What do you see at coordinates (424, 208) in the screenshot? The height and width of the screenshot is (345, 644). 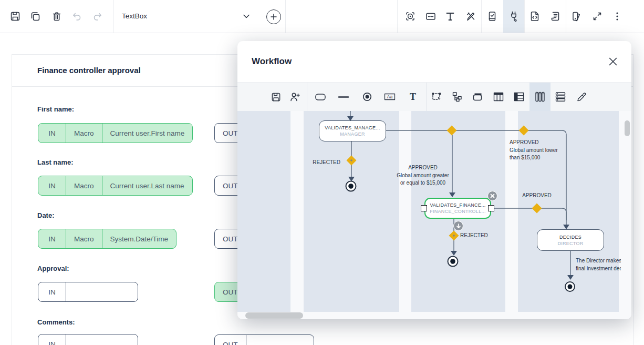 I see `selection-handle-left` at bounding box center [424, 208].